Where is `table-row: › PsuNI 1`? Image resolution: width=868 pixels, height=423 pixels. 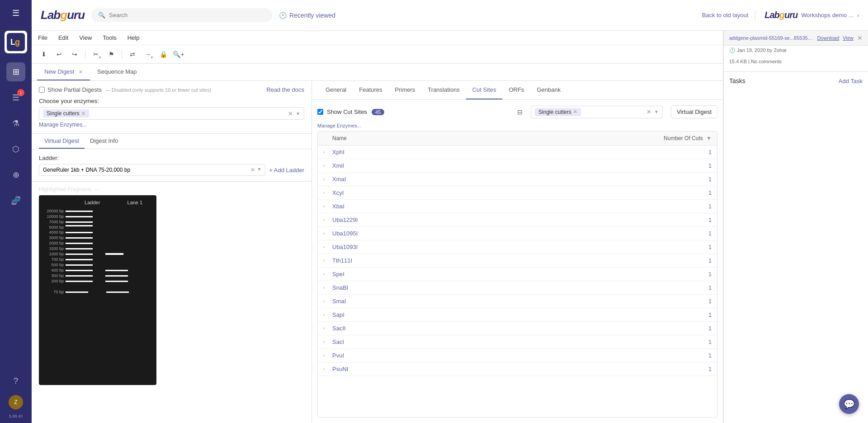 table-row: › PsuNI 1 is located at coordinates (517, 369).